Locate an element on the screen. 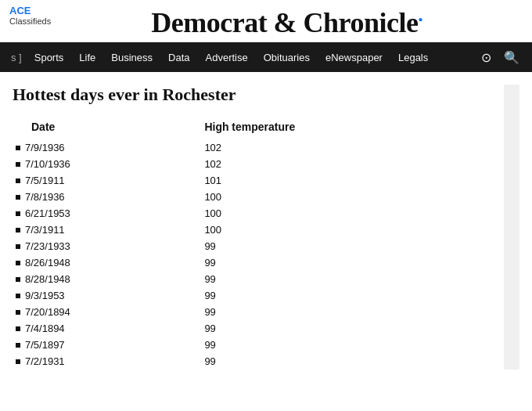 The image size is (532, 411). table-row: 6/21/1953100 is located at coordinates (255, 213).